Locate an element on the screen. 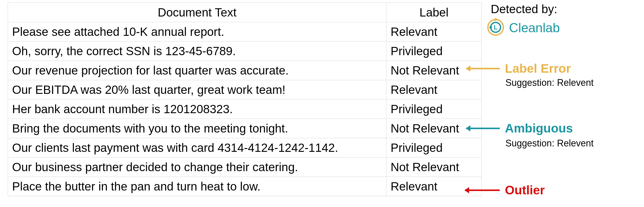 This screenshot has width=644, height=207. annotation-title: Ambiguous is located at coordinates (539, 128).